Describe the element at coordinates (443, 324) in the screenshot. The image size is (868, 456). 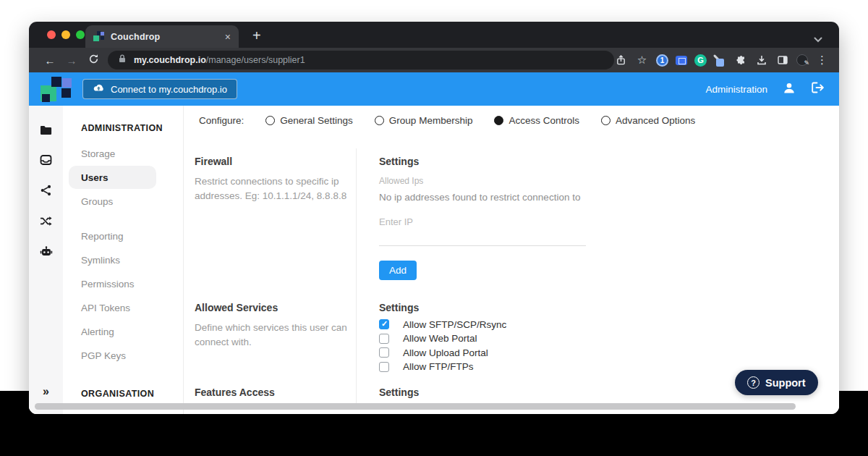
I see `service-checkbox-row: Allow SFTP/SCP/Rsync` at that location.